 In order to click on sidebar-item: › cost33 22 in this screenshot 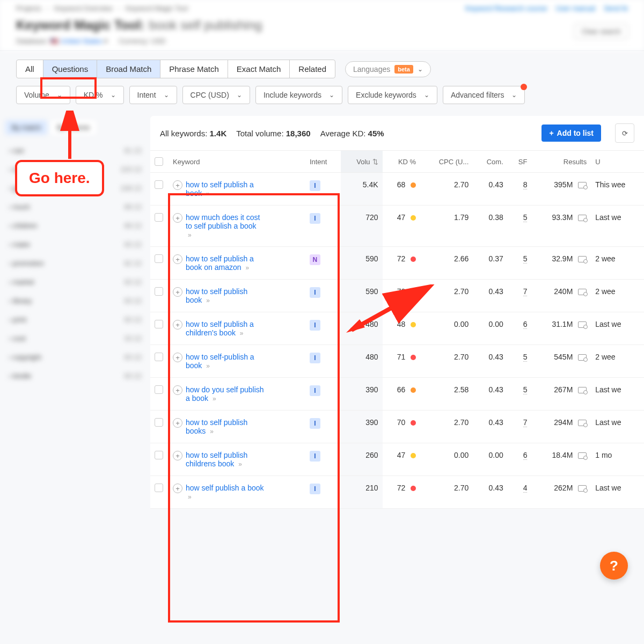, I will do `click(75, 338)`.